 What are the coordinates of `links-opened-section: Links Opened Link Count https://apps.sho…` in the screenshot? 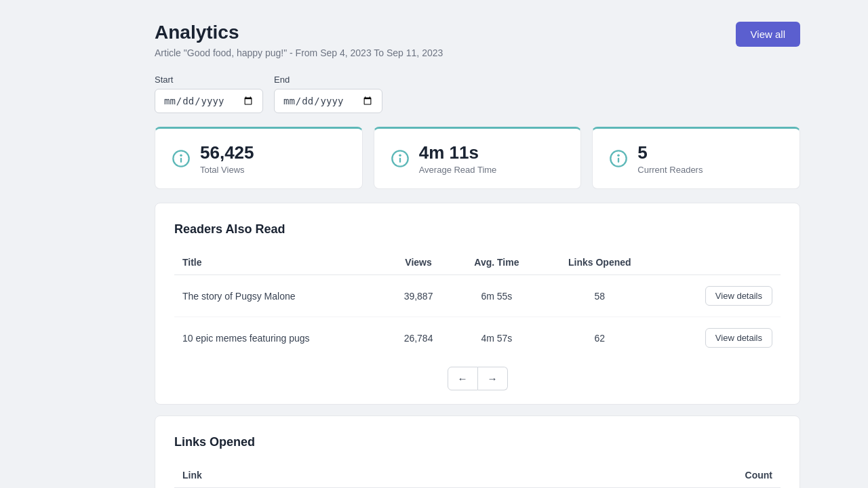 It's located at (477, 451).